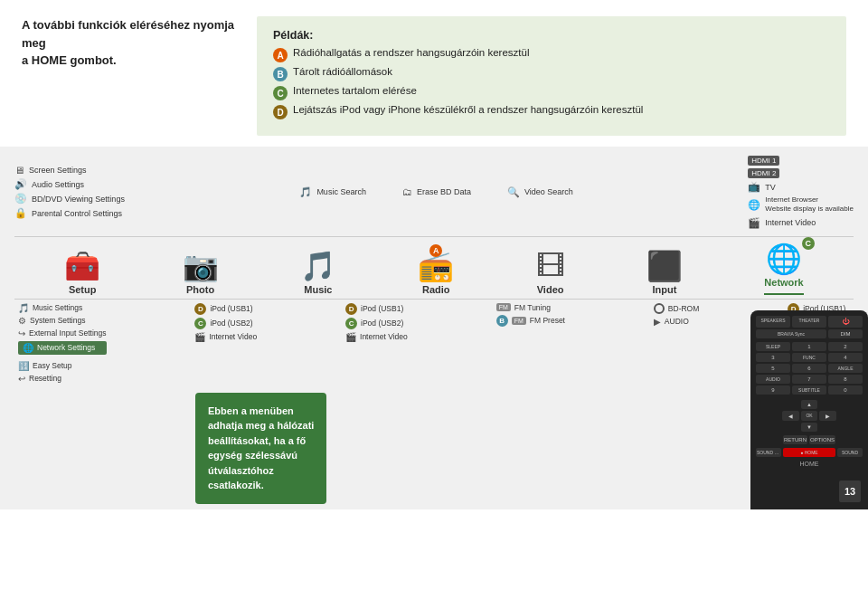 This screenshot has height=590, width=868. Describe the element at coordinates (809, 452) in the screenshot. I see `remote-home-highlighted: ● HOME` at that location.